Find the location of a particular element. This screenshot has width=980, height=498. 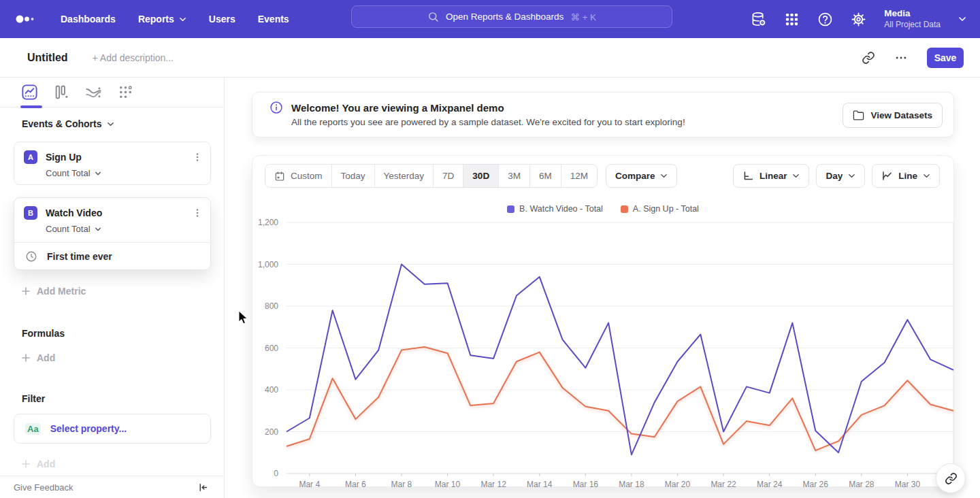

metric-card-a: A Sign Up Count Total is located at coordinates (112, 163).